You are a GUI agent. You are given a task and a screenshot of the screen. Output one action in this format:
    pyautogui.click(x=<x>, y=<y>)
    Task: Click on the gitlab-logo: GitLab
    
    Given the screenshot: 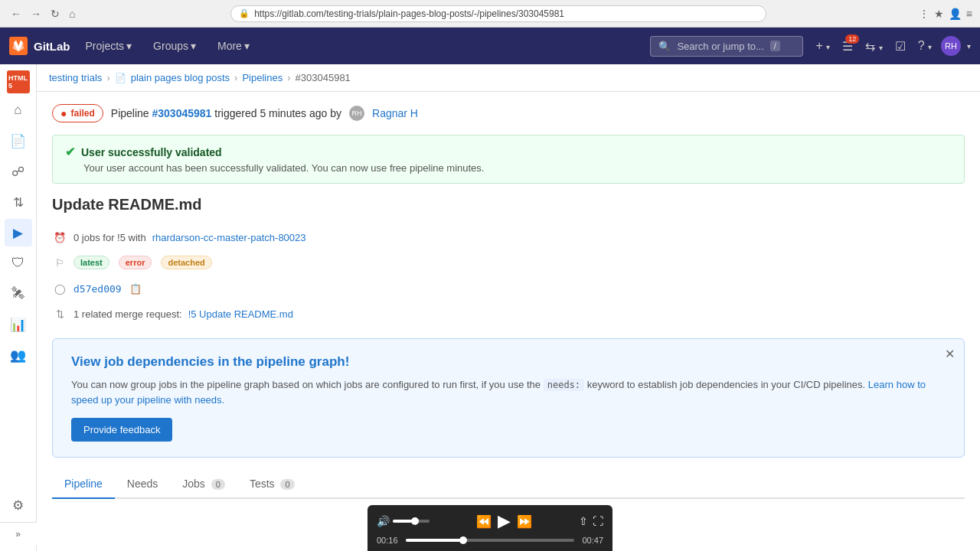 What is the action you would take?
    pyautogui.click(x=40, y=46)
    